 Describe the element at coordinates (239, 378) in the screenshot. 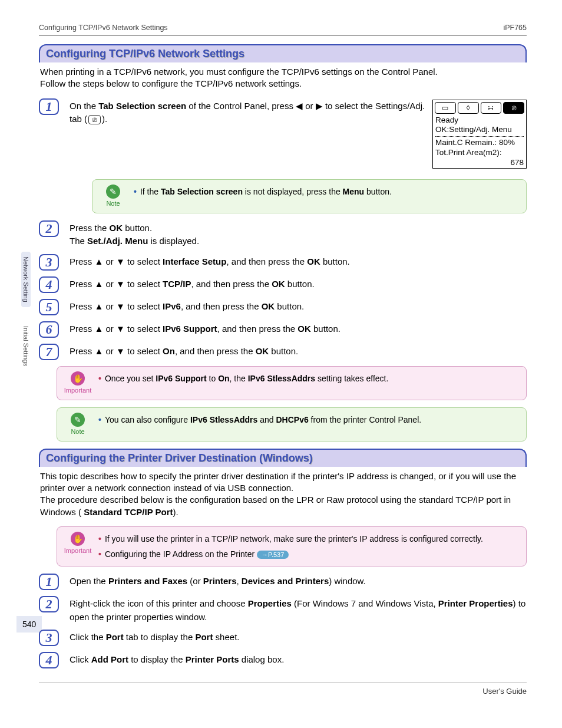

I see `text: , the` at that location.